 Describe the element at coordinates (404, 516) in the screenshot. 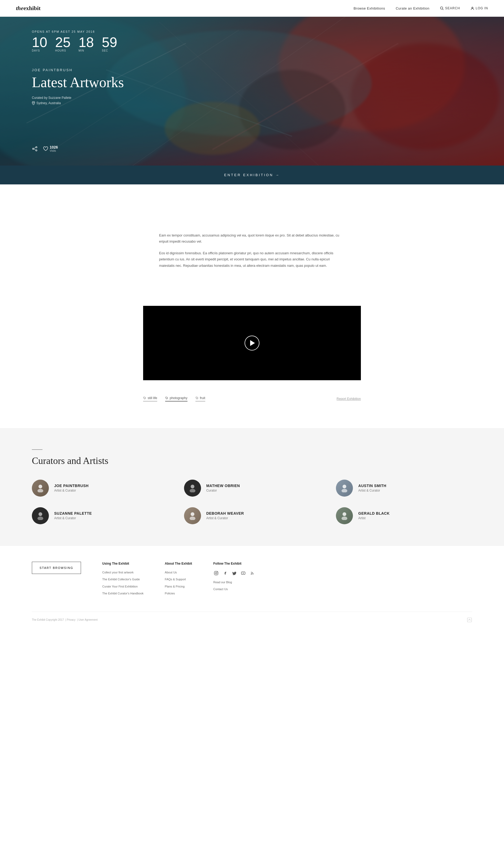

I see `curator-item-gerald: GERALD BLACK Artist` at that location.